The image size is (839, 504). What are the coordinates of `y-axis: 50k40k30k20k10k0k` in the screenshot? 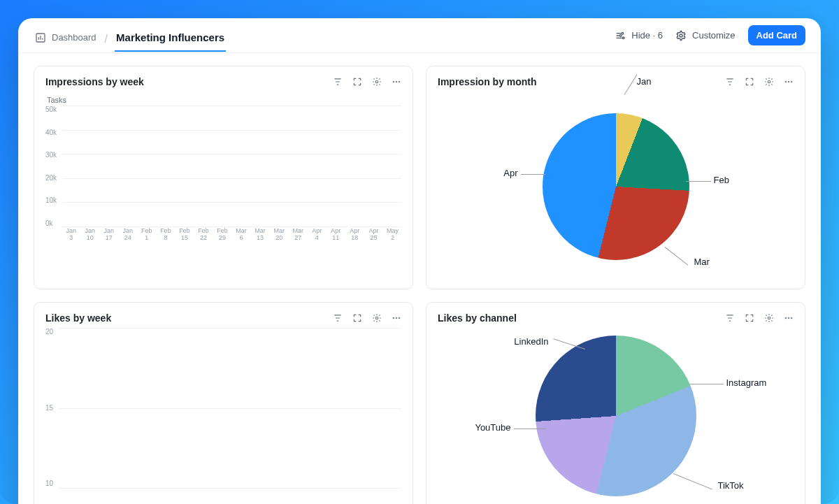 It's located at (51, 172).